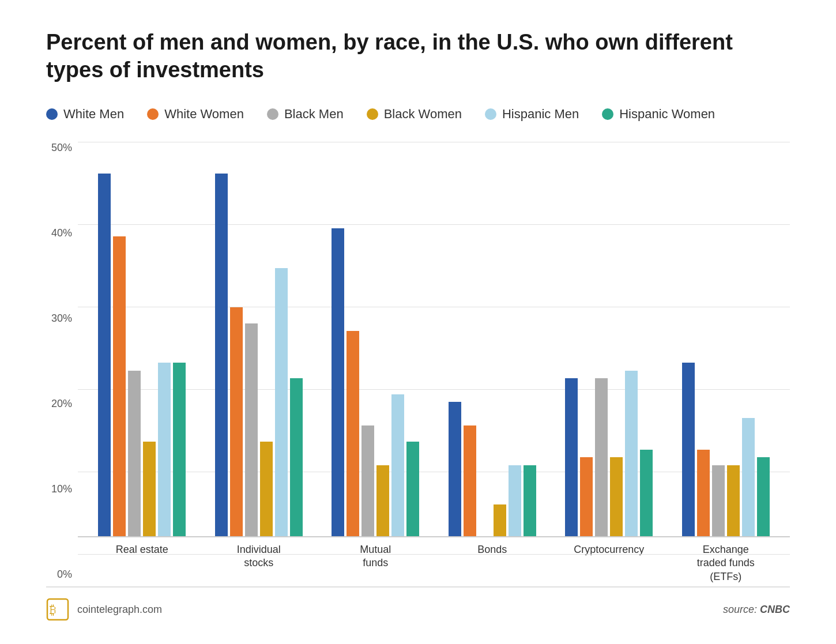  Describe the element at coordinates (259, 559) in the screenshot. I see `x-axis-label: Individualstocks` at that location.